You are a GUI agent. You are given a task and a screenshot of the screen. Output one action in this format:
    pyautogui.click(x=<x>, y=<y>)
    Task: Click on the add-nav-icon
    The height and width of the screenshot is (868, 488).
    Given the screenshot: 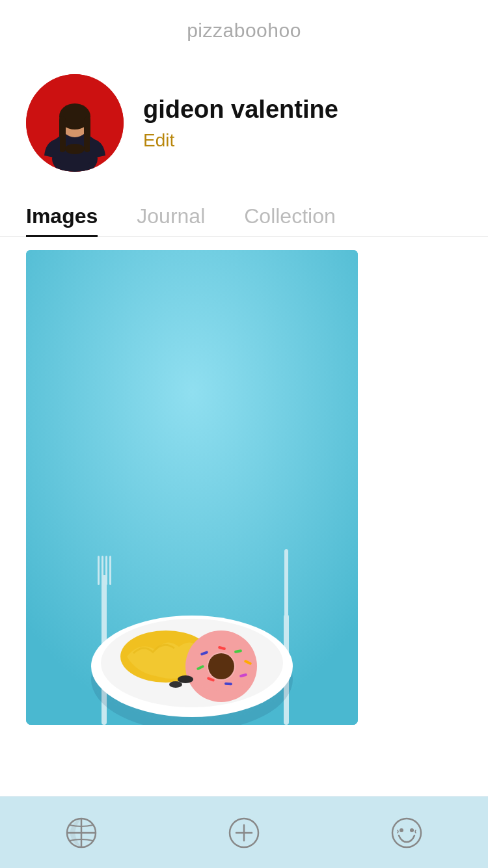 What is the action you would take?
    pyautogui.click(x=244, y=833)
    